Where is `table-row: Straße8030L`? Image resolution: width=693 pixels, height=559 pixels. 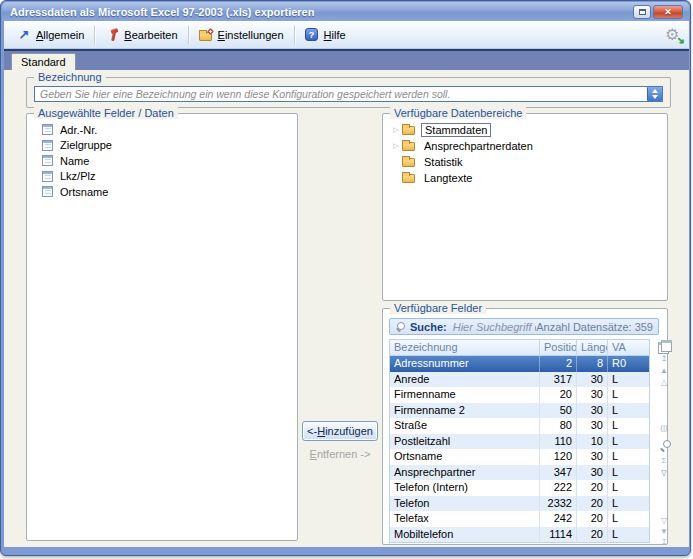
table-row: Straße8030L is located at coordinates (520, 426).